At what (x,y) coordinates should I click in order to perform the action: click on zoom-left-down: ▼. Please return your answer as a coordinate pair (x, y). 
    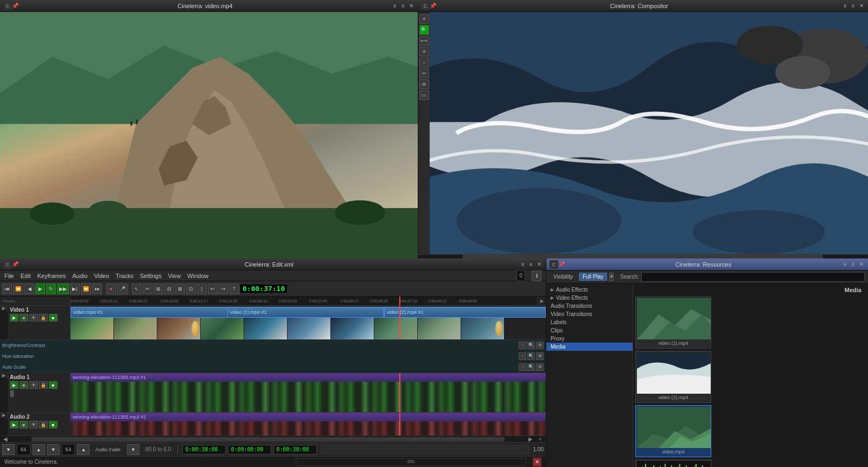
    Looking at the image, I should click on (9, 450).